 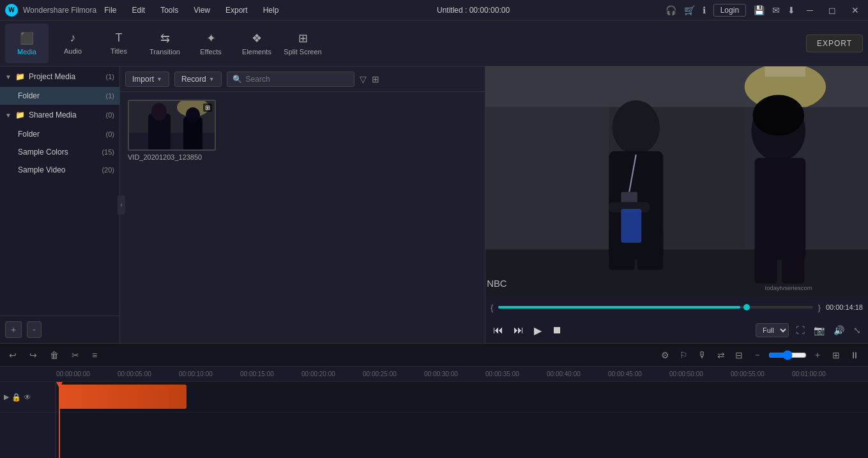 What do you see at coordinates (303, 43) in the screenshot?
I see `toolbar-split-screen: ⊞ Split Screen` at bounding box center [303, 43].